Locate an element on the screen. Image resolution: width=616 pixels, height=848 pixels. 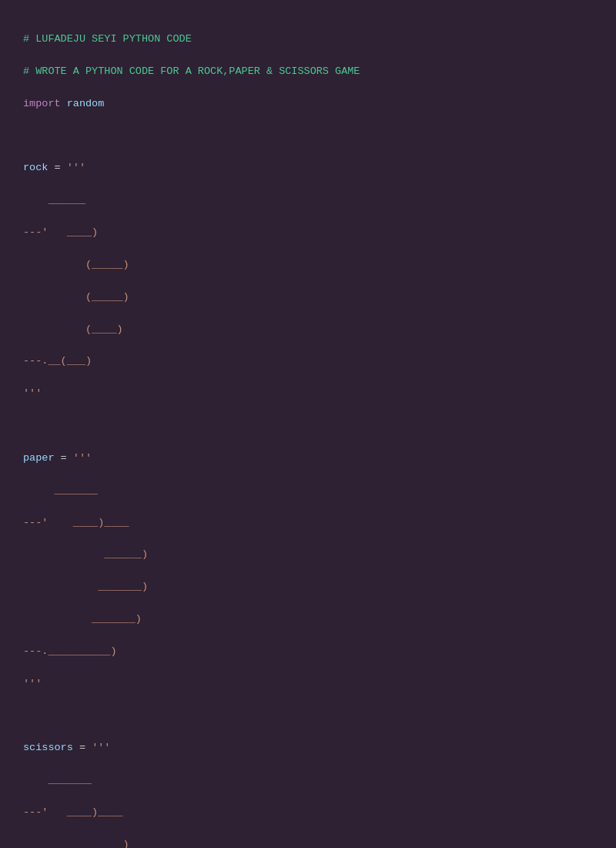
scissors-ascii-1: _______ is located at coordinates (308, 781).